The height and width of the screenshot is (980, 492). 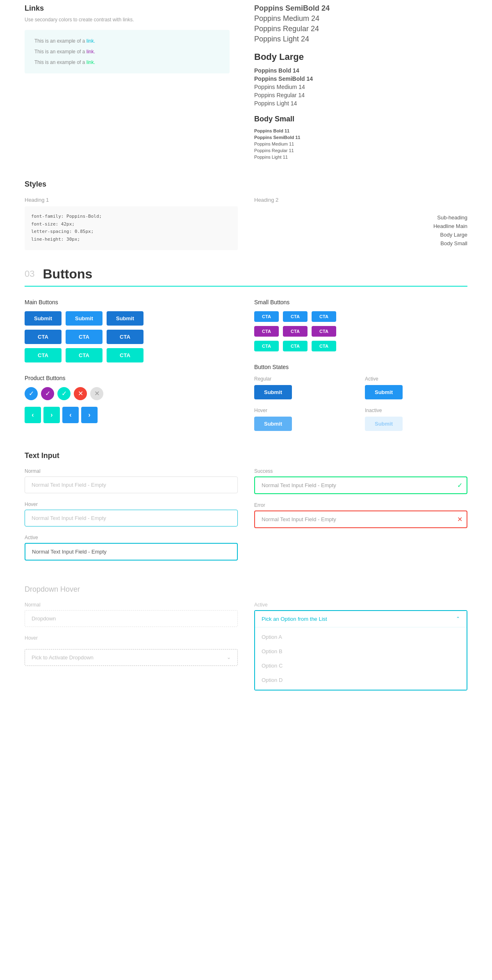 I want to click on heading1-col: Heading 1 font-family: Poppins-Bold; fon…, so click(x=131, y=223).